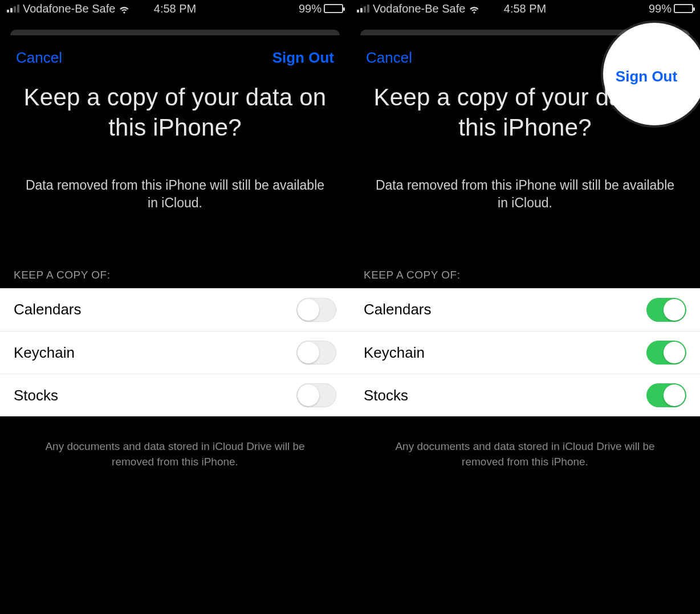 The height and width of the screenshot is (614, 700). Describe the element at coordinates (175, 32) in the screenshot. I see `sheet-grabber` at that location.